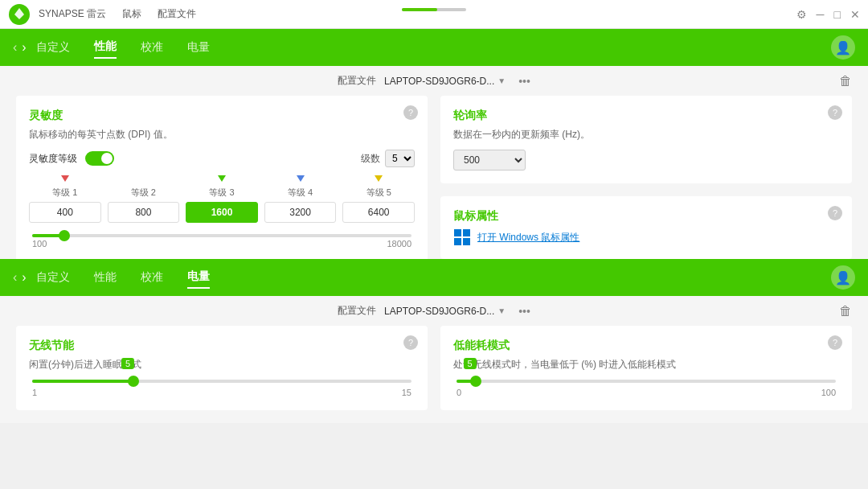 The height and width of the screenshot is (489, 868). Describe the element at coordinates (222, 241) in the screenshot. I see `dpi-slider: 100 18000` at that location.